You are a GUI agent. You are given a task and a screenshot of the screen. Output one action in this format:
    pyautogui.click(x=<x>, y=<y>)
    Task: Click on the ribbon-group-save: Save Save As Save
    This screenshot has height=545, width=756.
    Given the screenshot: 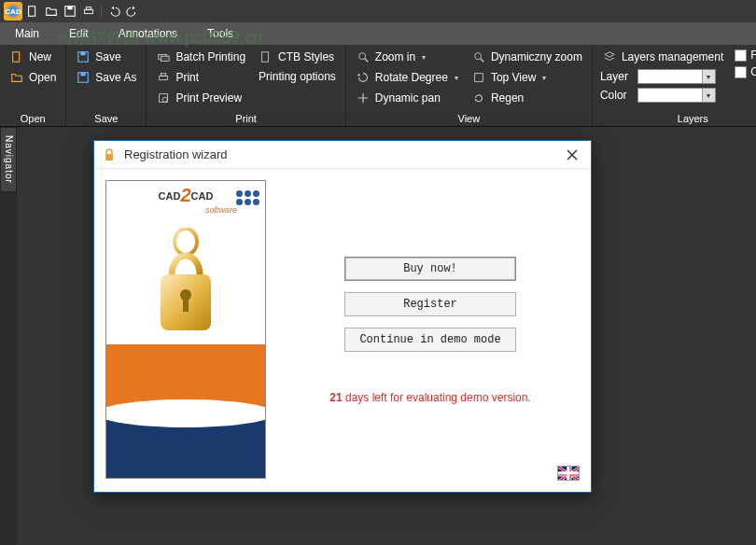 What is the action you would take?
    pyautogui.click(x=106, y=86)
    